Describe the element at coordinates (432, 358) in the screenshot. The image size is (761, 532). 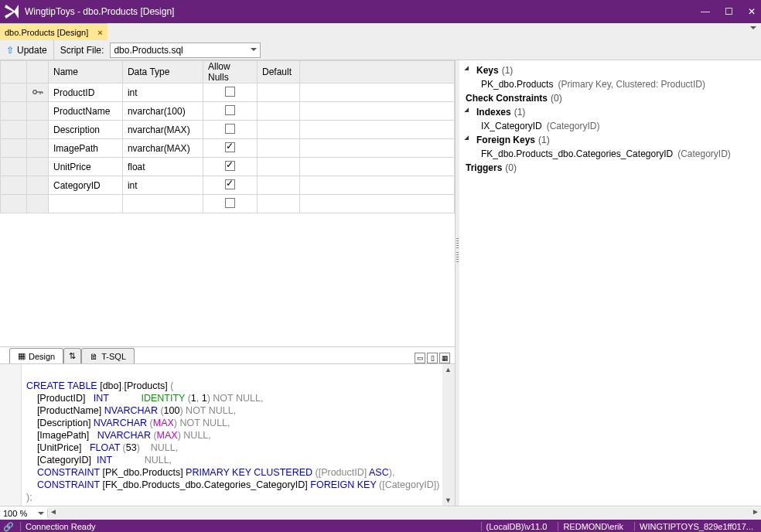
I see `split-vertical-button: ▯` at that location.